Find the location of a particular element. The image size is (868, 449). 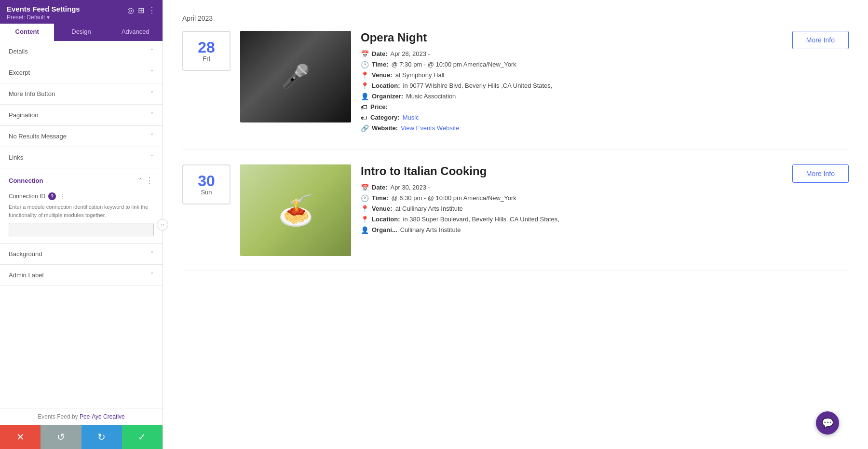

event-info-opera: Opera Night 📅 Date: Apr 28, 2023 - 🕐 Tim… is located at coordinates (572, 83).